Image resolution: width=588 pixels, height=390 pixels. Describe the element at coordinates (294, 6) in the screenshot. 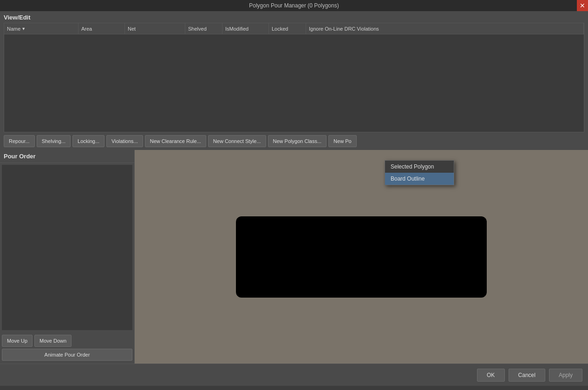

I see `title-bar: Polygon Pour Manager (0 Polygons) ✕` at that location.